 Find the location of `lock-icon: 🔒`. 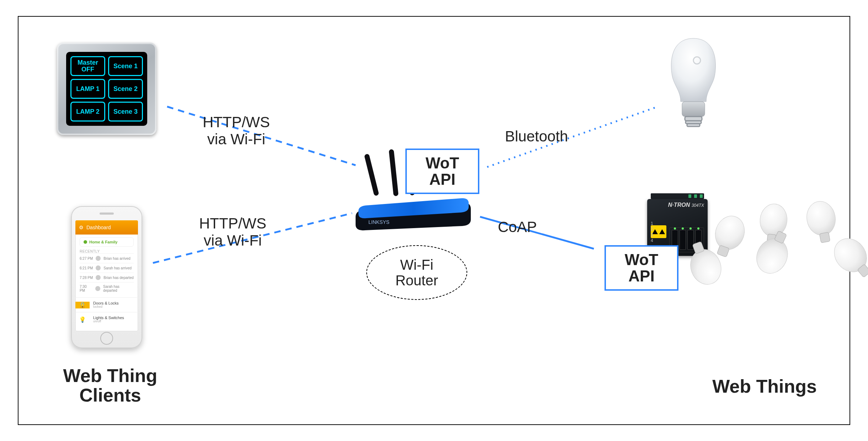

lock-icon: 🔒 is located at coordinates (82, 305).